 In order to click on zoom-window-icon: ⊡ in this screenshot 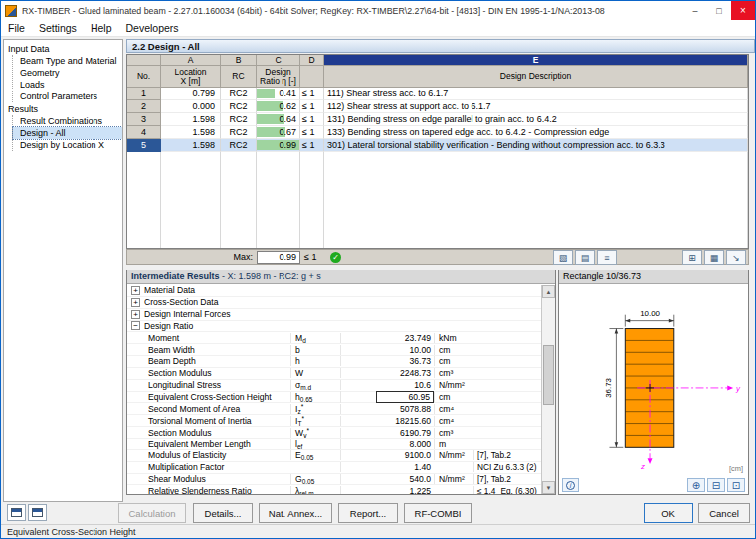, I will do `click(736, 485)`.